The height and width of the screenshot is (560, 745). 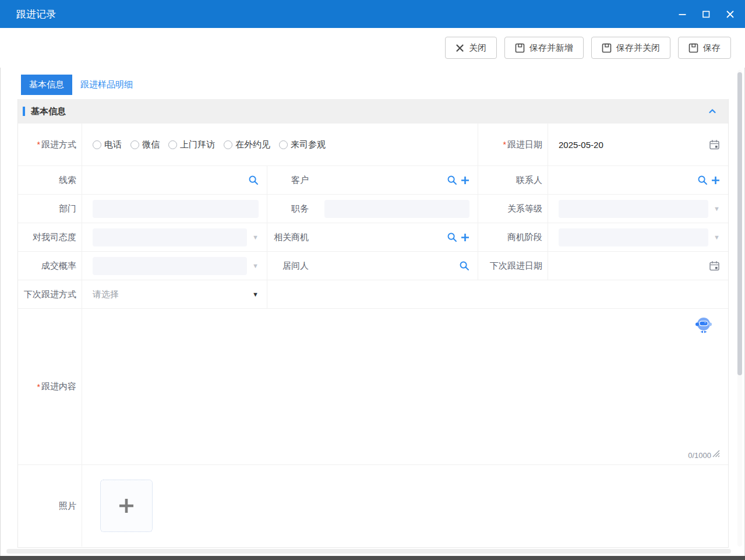 What do you see at coordinates (176, 209) in the screenshot?
I see `department-input` at bounding box center [176, 209].